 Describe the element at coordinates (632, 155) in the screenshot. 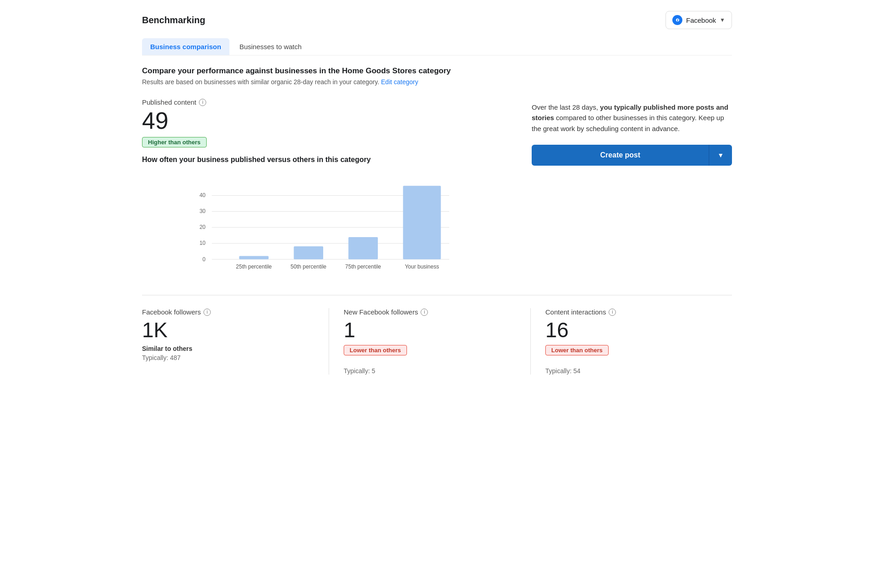

I see `create-post-row: Create post ▼` at that location.